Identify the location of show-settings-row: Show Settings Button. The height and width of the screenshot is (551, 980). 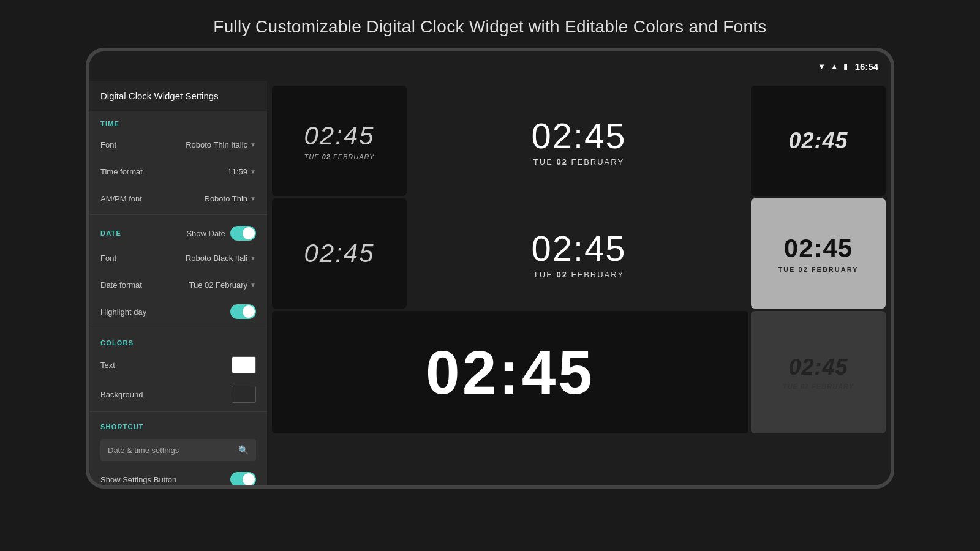
(178, 475).